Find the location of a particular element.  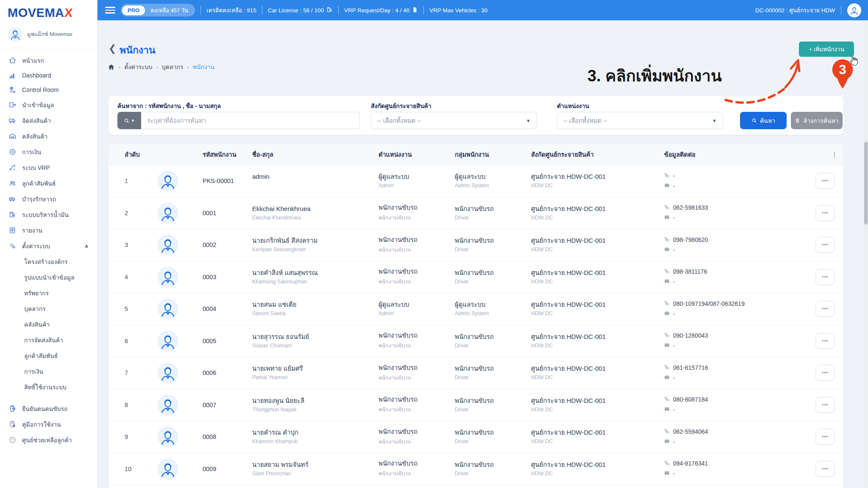

sidebar-user: มูฟแม็กซ์ Movemax is located at coordinates (48, 36).